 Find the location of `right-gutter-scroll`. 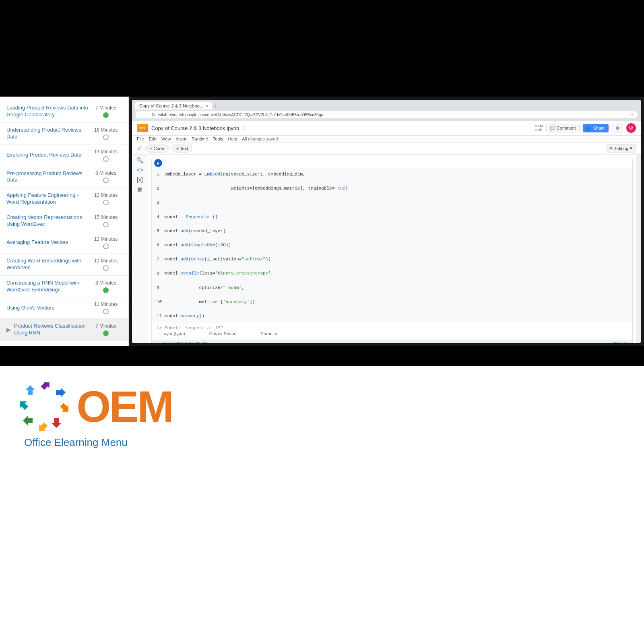

right-gutter-scroll is located at coordinates (638, 249).